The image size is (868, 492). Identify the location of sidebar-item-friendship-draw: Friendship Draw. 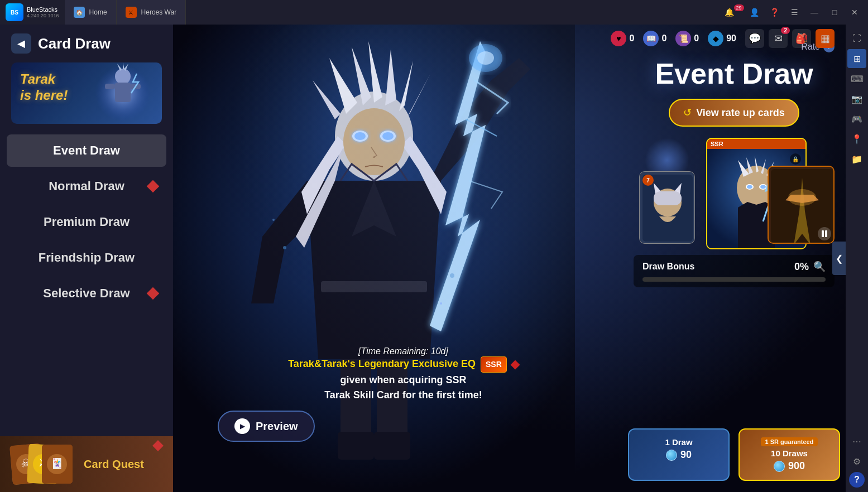
(87, 258).